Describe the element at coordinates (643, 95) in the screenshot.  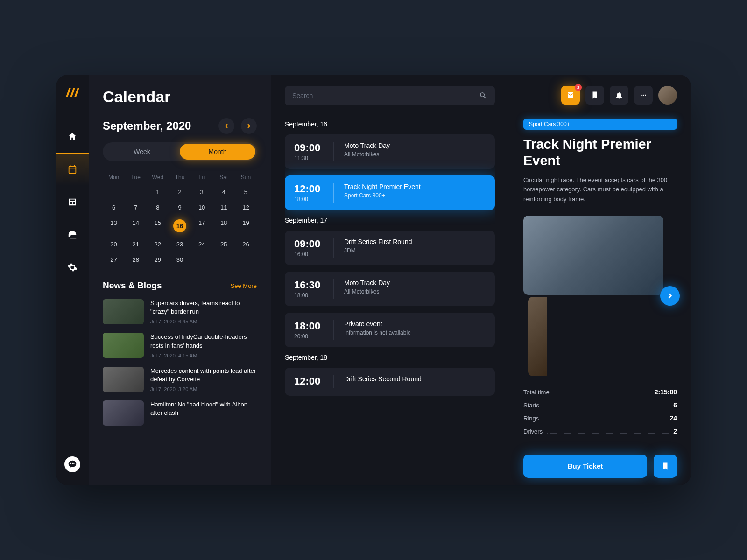
I see `more-button` at that location.